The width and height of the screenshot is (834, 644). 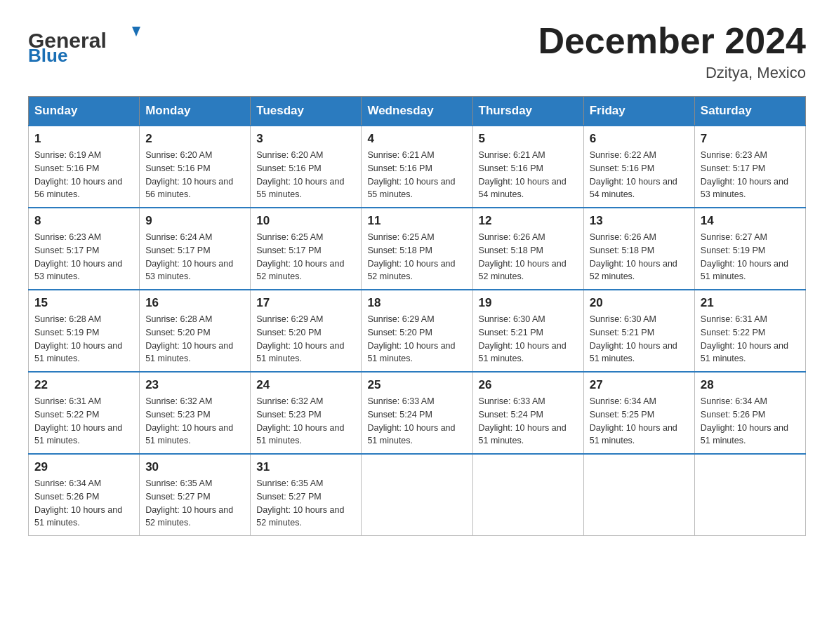 I want to click on day-info: Sunrise: 6:25 AMSunset: 5:18 PMDaylight:…, so click(x=411, y=257).